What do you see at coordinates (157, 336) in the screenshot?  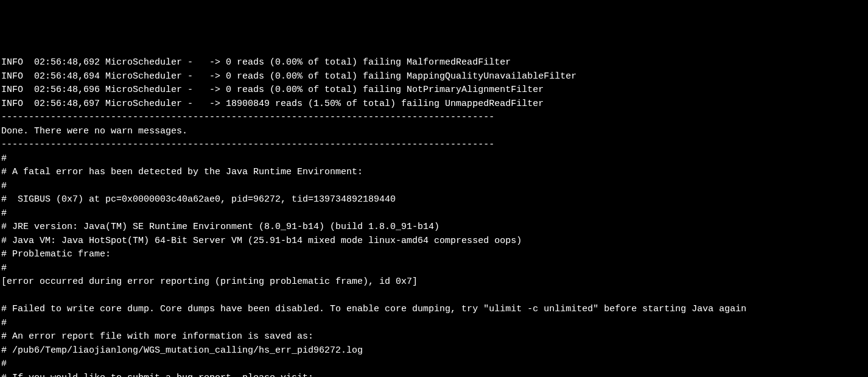 I see `error-report-file-line: # An error report file with more informa…` at bounding box center [157, 336].